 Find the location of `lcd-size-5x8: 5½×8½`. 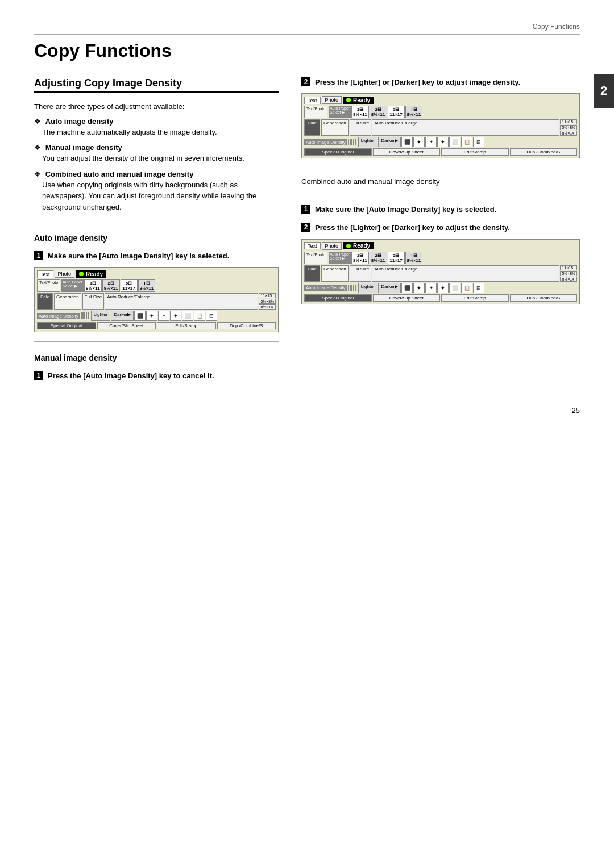

lcd-size-5x8: 5½×8½ is located at coordinates (267, 301).